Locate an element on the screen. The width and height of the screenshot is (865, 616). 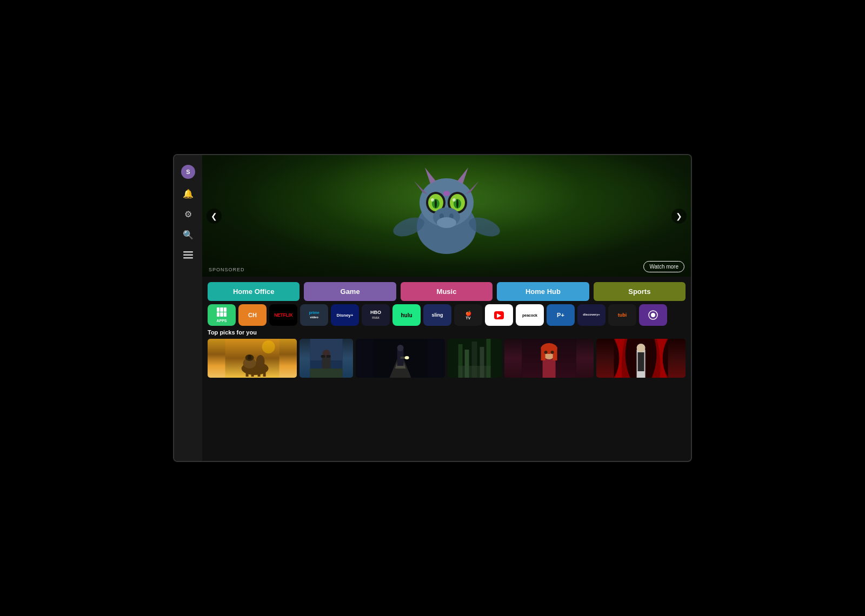
settings-icon: ⚙ is located at coordinates (188, 214).